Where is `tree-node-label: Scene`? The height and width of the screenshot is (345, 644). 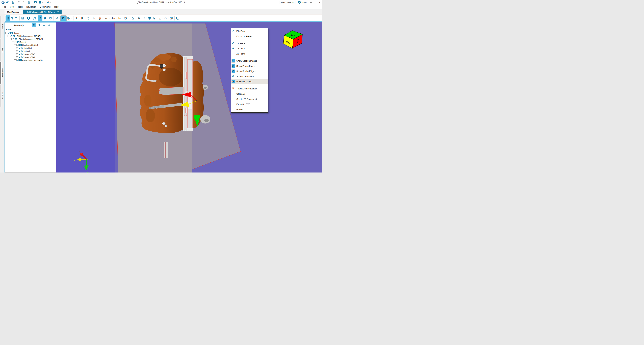
tree-node-label: Scene is located at coordinates (16, 33).